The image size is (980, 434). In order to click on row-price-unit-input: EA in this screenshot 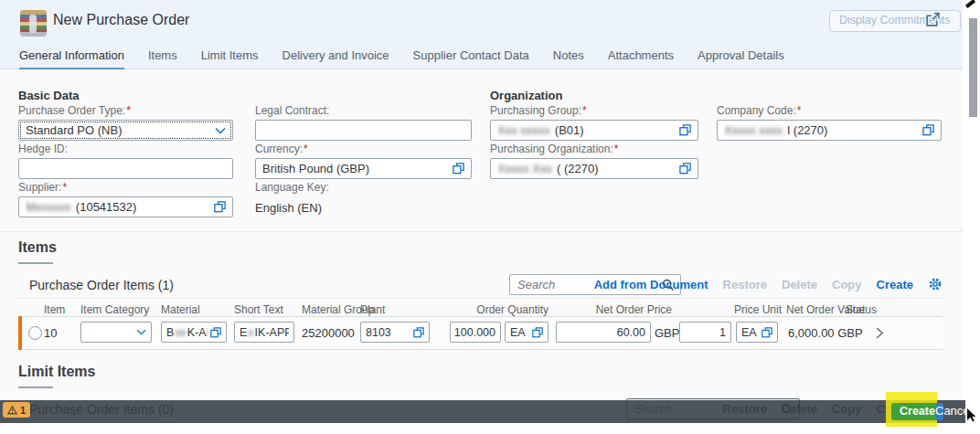, I will do `click(757, 333)`.